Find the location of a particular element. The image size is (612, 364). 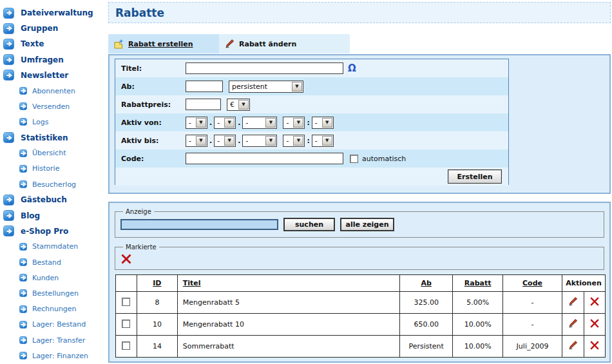

sort-titel: Titel is located at coordinates (192, 283).